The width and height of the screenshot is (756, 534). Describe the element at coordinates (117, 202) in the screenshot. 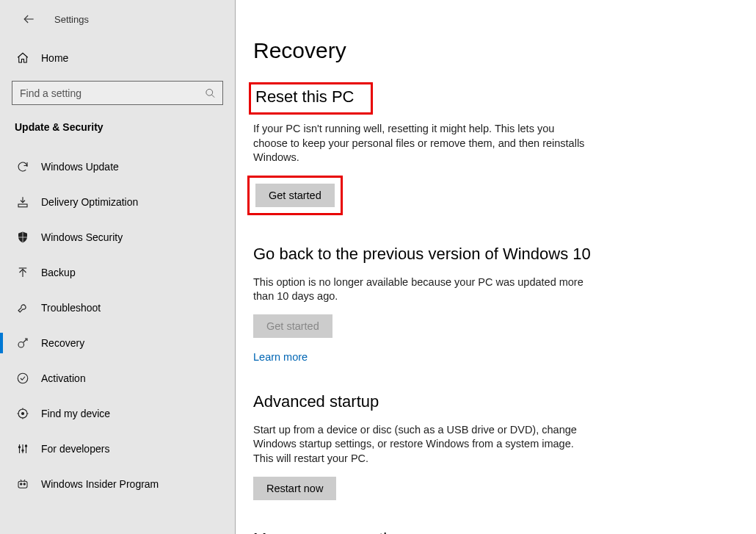

I see `sidebar-item-delivery-optimization: Delivery Optimization` at that location.